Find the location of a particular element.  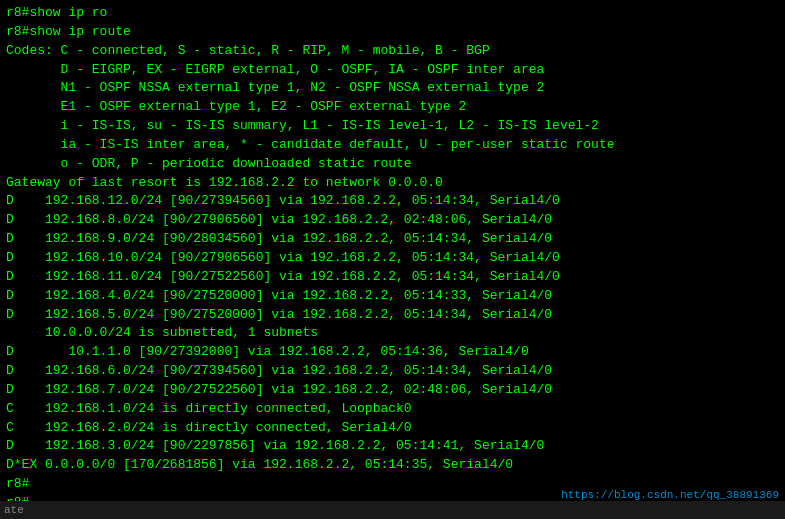

terminal-line: i - IS-IS, su - IS-IS summary, L1 - IS-I… is located at coordinates (392, 126).